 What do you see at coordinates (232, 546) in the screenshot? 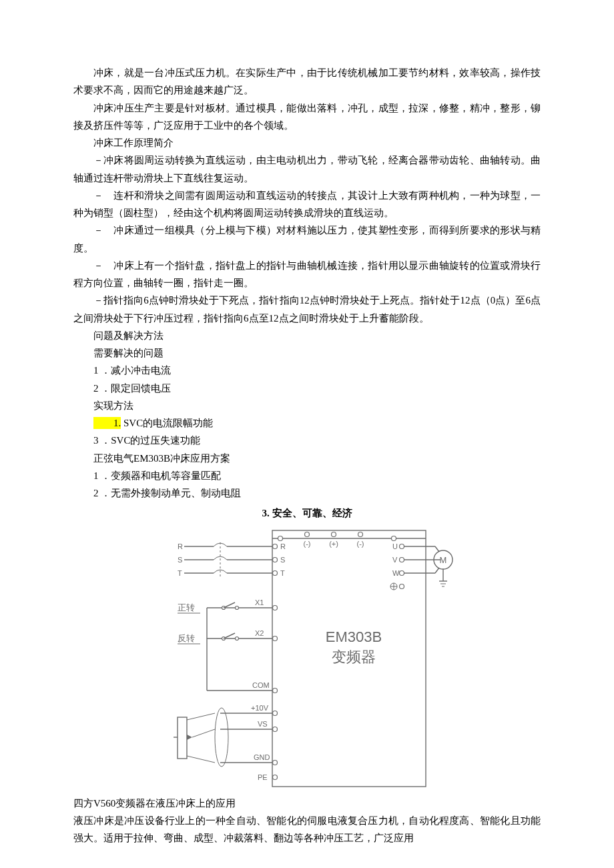
I see `power-input-R: R R` at bounding box center [232, 546].